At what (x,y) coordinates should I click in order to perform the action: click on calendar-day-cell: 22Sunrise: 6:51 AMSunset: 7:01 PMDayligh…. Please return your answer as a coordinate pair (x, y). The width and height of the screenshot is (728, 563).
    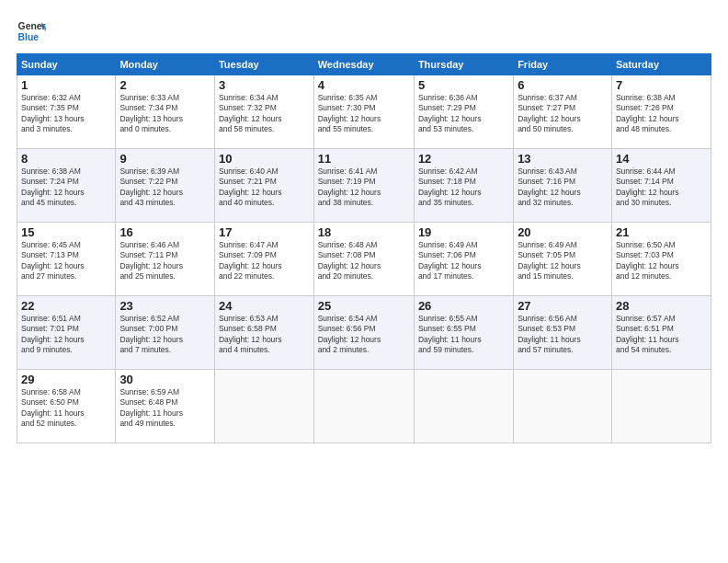
    Looking at the image, I should click on (66, 333).